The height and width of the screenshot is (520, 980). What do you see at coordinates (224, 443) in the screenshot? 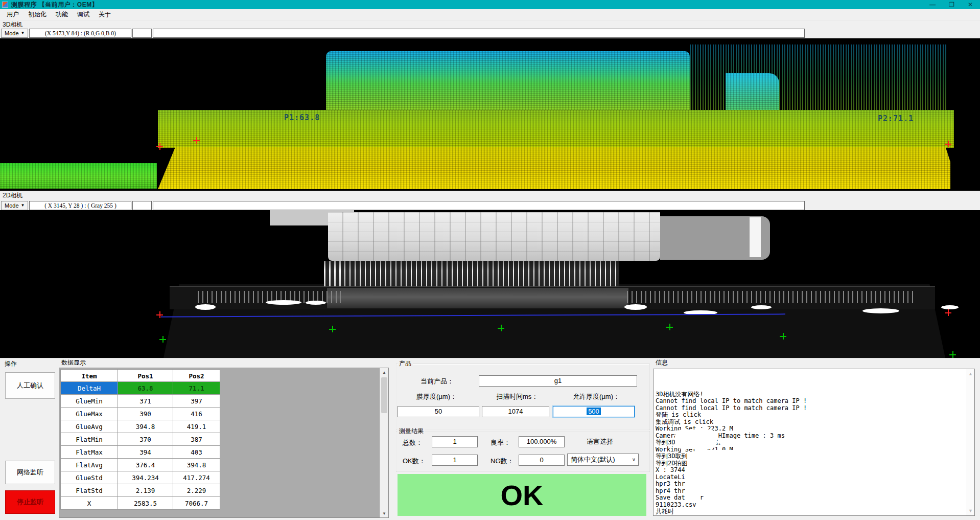
I see `data-grid: Item Pos1 Pos2 DeltaH 63.8 71.1` at bounding box center [224, 443].